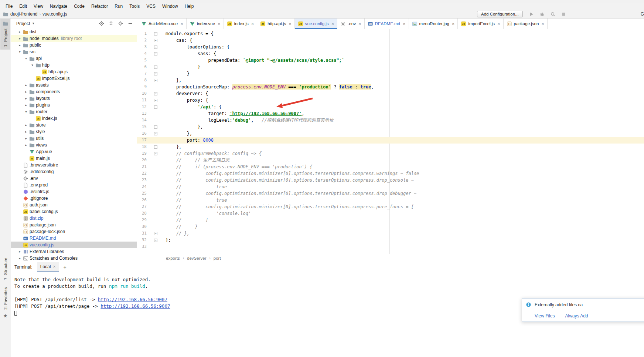 This screenshot has width=644, height=357. Describe the element at coordinates (100, 6) in the screenshot. I see `menu-refactor: Refactor` at that location.